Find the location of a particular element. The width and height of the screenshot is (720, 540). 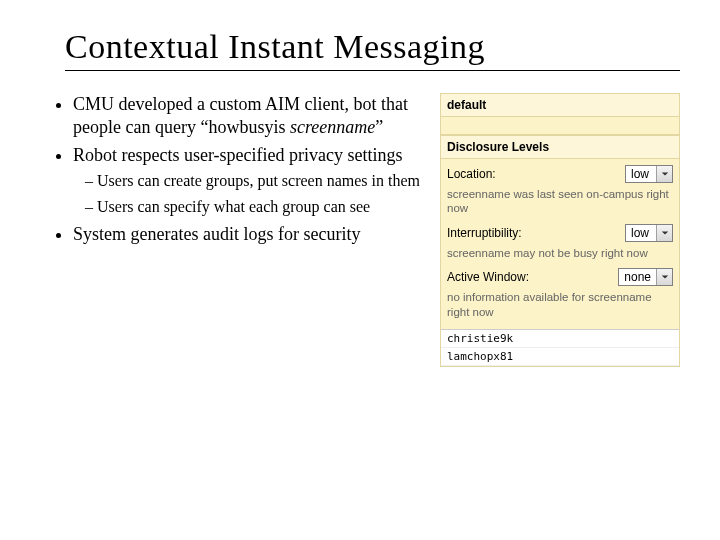

location-label: Location: is located at coordinates (533, 174).